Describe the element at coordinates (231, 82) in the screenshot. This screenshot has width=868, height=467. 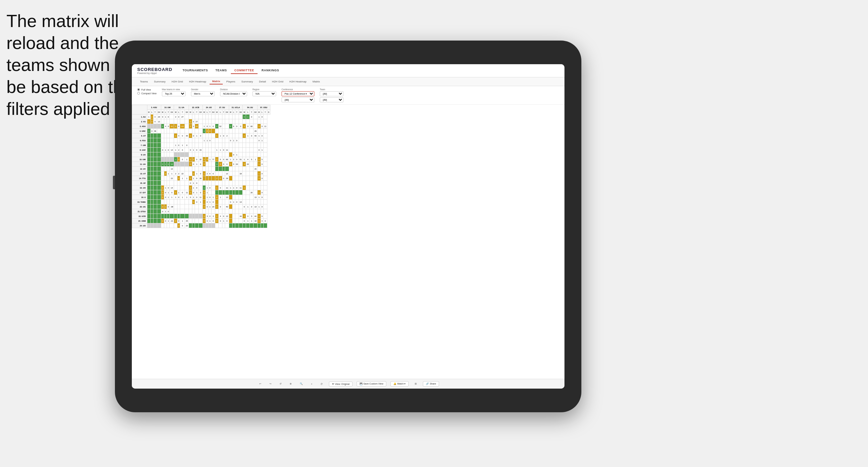
I see `subnav-players: Players` at that location.